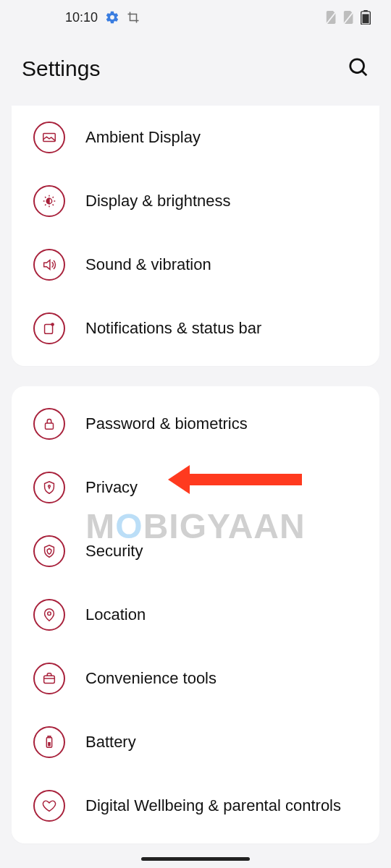 This screenshot has height=868, width=391. I want to click on settings-item-label: Notifications & status bar, so click(174, 328).